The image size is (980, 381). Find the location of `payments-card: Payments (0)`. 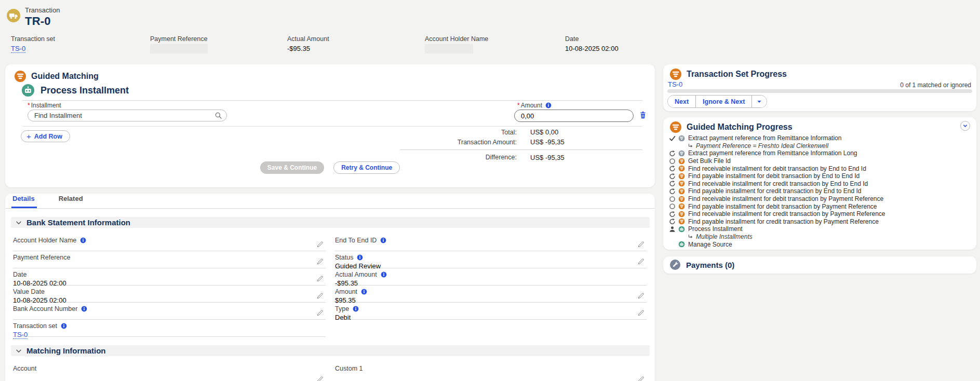

payments-card: Payments (0) is located at coordinates (820, 265).